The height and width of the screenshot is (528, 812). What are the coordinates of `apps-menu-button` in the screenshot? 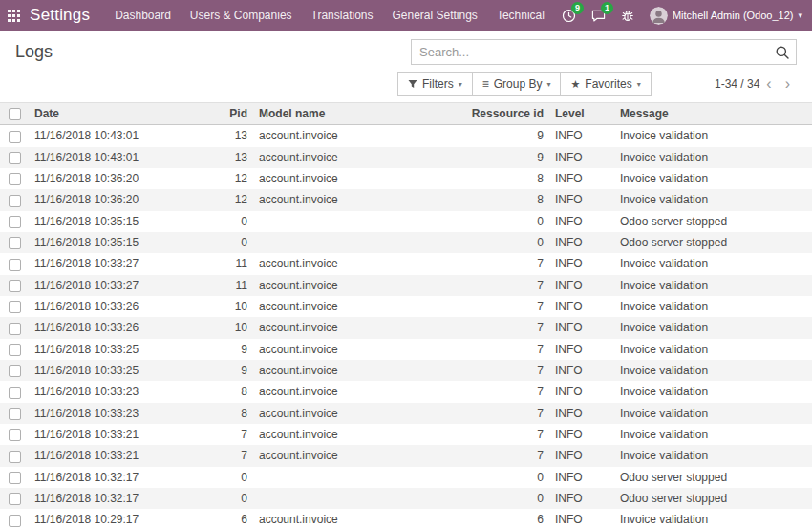 It's located at (13, 15).